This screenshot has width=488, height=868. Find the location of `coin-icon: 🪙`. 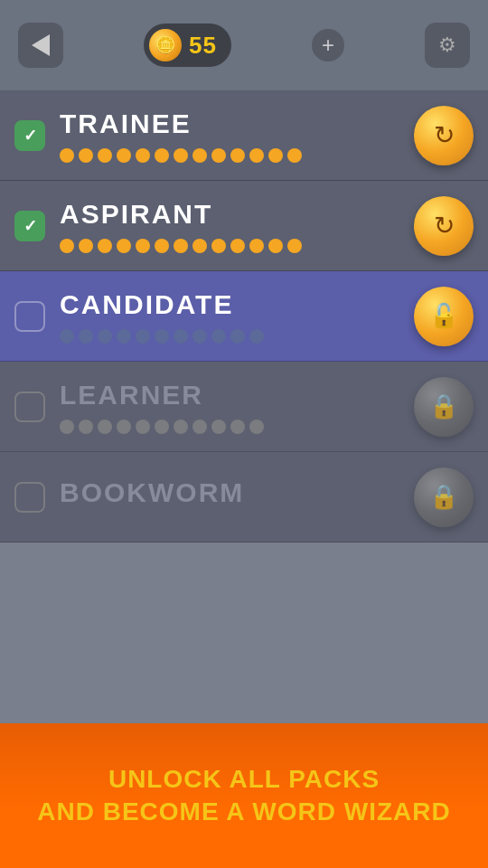

coin-icon: 🪙 is located at coordinates (165, 45).